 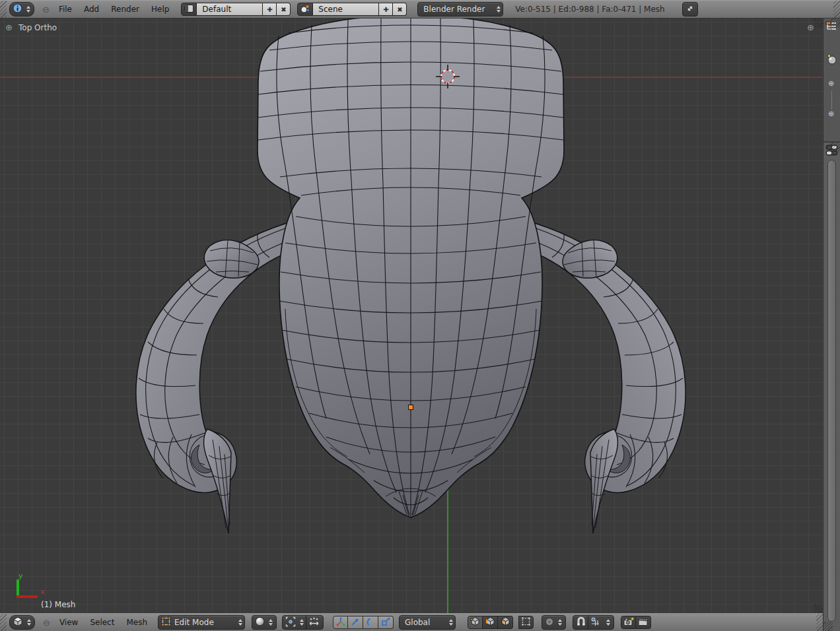 What do you see at coordinates (643, 623) in the screenshot?
I see `clapperboard-icon` at bounding box center [643, 623].